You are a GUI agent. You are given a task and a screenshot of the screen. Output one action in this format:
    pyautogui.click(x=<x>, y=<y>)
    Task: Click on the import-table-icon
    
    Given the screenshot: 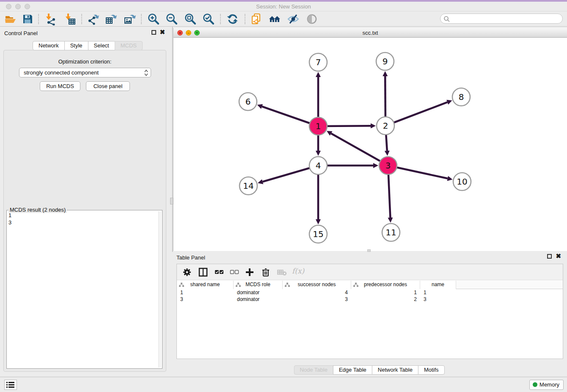 What is the action you would take?
    pyautogui.click(x=70, y=19)
    